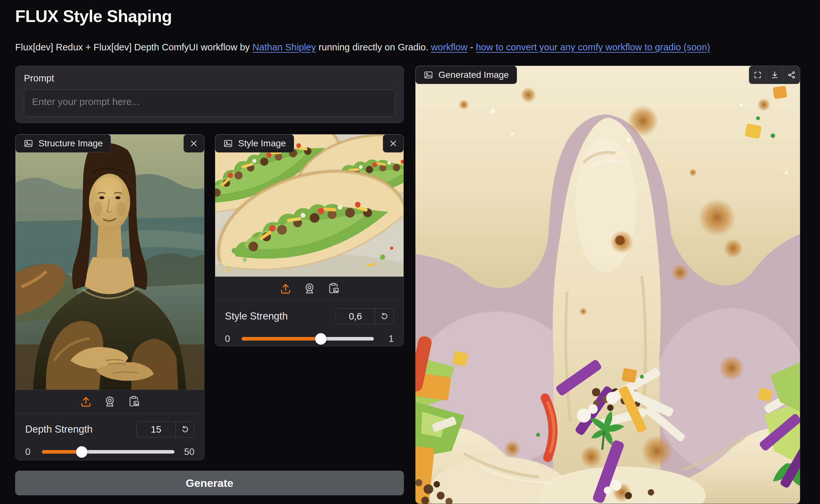  Describe the element at coordinates (110, 262) in the screenshot. I see `mona-lisa-artwork` at that location.